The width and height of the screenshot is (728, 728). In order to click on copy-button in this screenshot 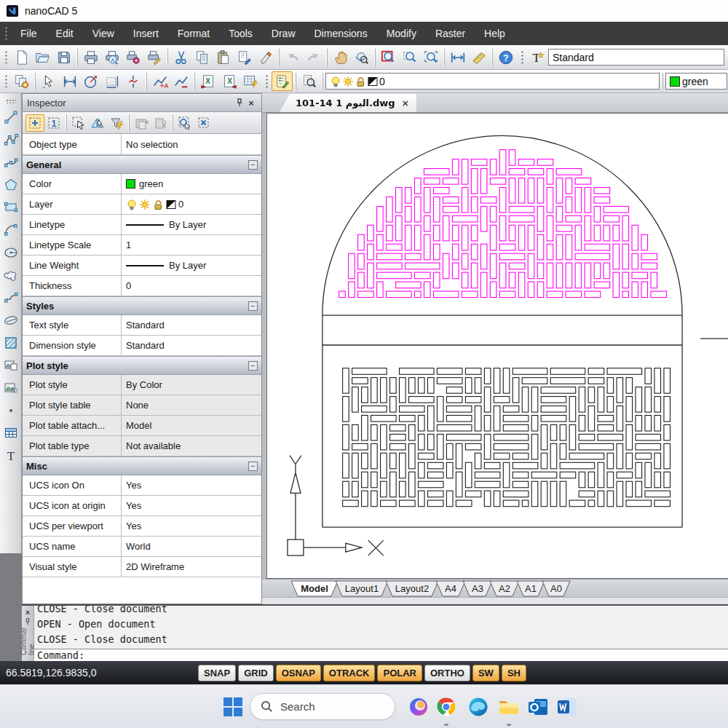, I will do `click(202, 57)`.